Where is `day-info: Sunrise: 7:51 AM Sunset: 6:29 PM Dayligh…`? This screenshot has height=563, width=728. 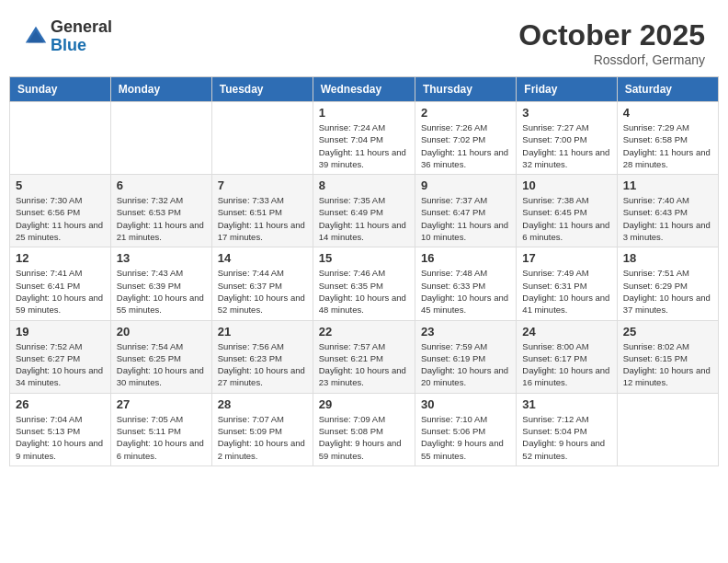 day-info: Sunrise: 7:51 AM Sunset: 6:29 PM Dayligh… is located at coordinates (667, 291).